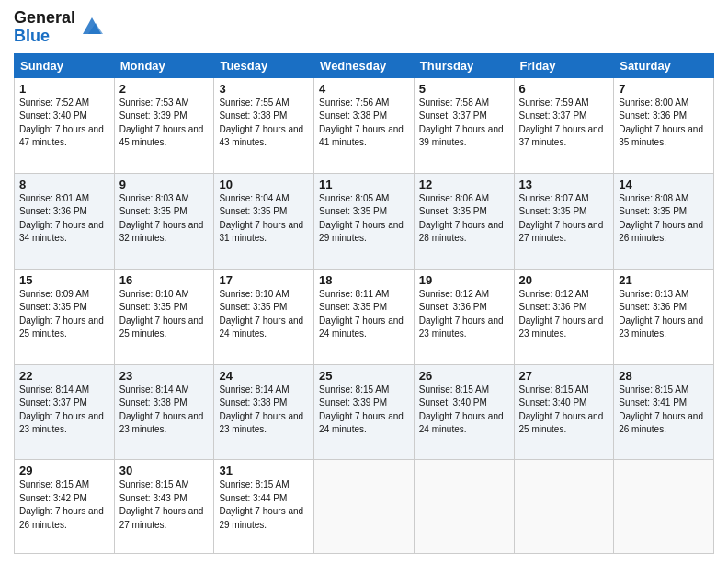 The width and height of the screenshot is (728, 563). Describe the element at coordinates (264, 375) in the screenshot. I see `day-number: 24` at that location.